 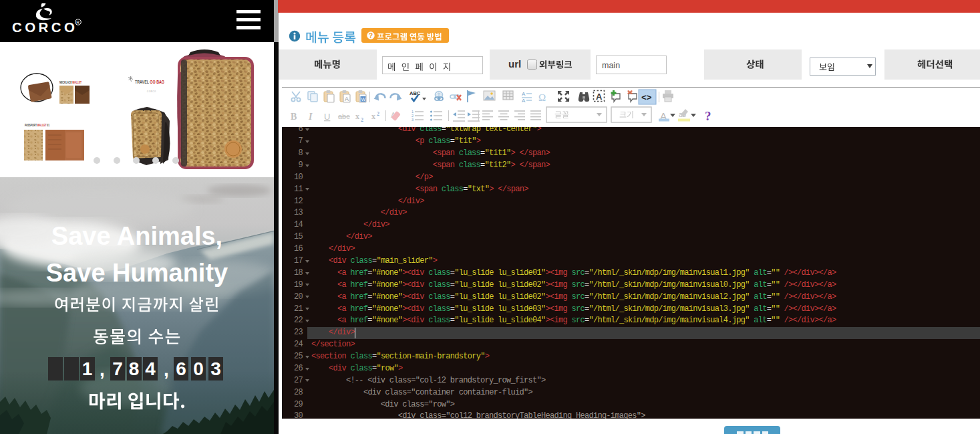 What do you see at coordinates (416, 94) in the screenshot?
I see `svg-text: ABC` at bounding box center [416, 94].